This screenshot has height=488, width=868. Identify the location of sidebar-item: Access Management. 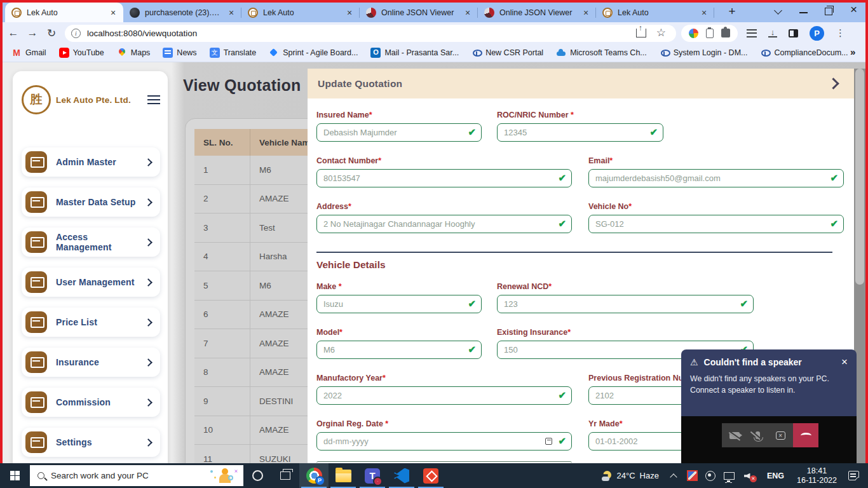
(91, 242).